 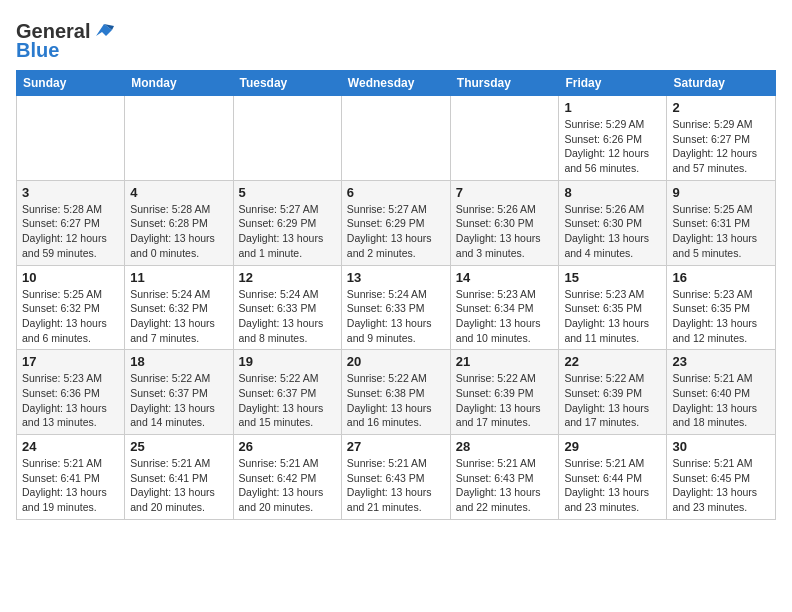 I want to click on day-info: Sunrise: 5:24 AM Sunset: 6:32 PM Dayligh…, so click(x=178, y=316).